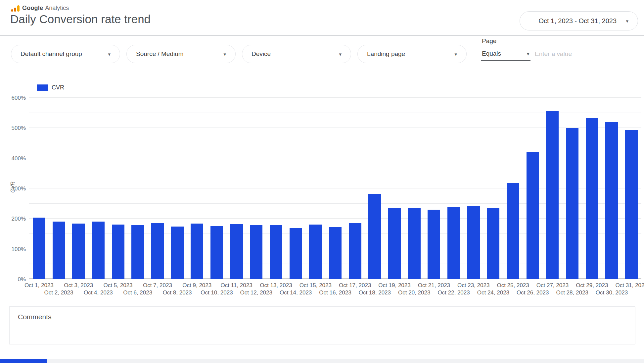 The image size is (644, 363). Describe the element at coordinates (489, 41) in the screenshot. I see `page-filter-label: Page` at that location.